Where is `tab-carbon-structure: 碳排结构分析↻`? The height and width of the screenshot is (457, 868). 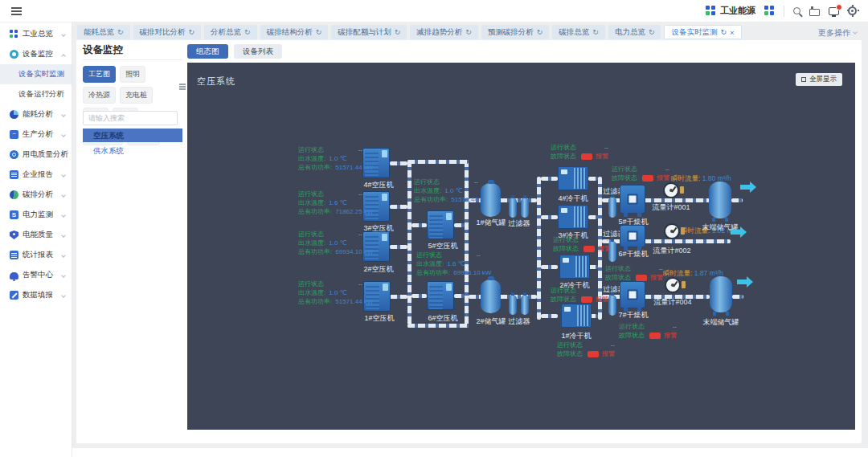 tab-carbon-structure: 碳排结构分析↻ is located at coordinates (294, 32).